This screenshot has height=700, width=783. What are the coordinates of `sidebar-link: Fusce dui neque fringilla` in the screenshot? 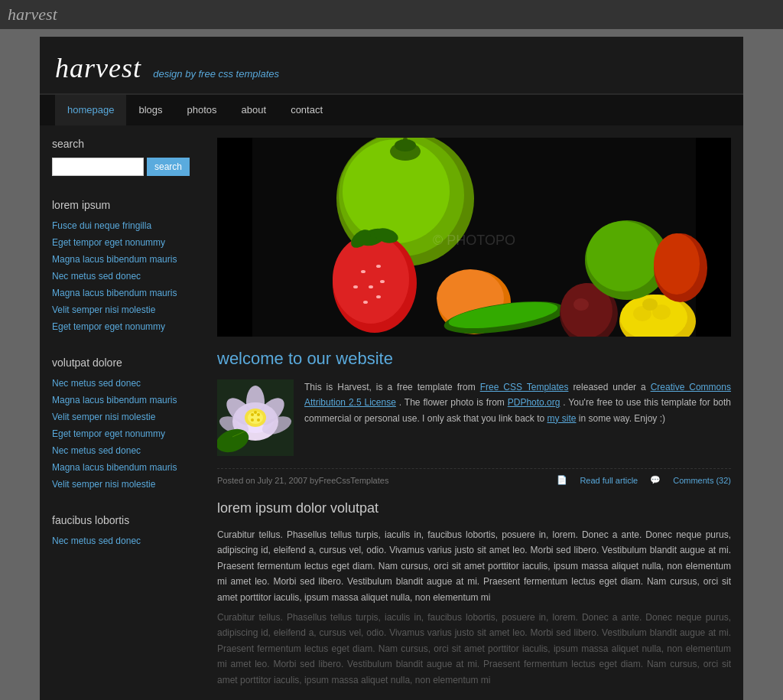 It's located at (128, 226).